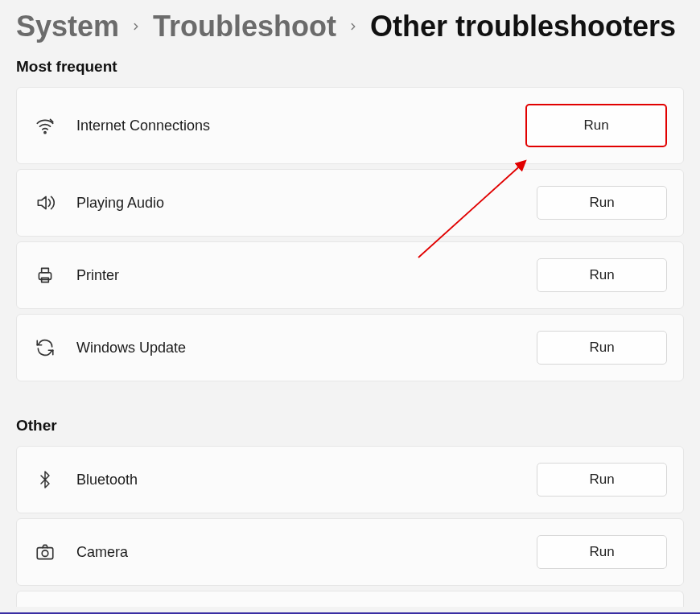 The width and height of the screenshot is (700, 614). What do you see at coordinates (350, 126) in the screenshot?
I see `troubleshooter-row-internet: Internet Connections Run` at bounding box center [350, 126].